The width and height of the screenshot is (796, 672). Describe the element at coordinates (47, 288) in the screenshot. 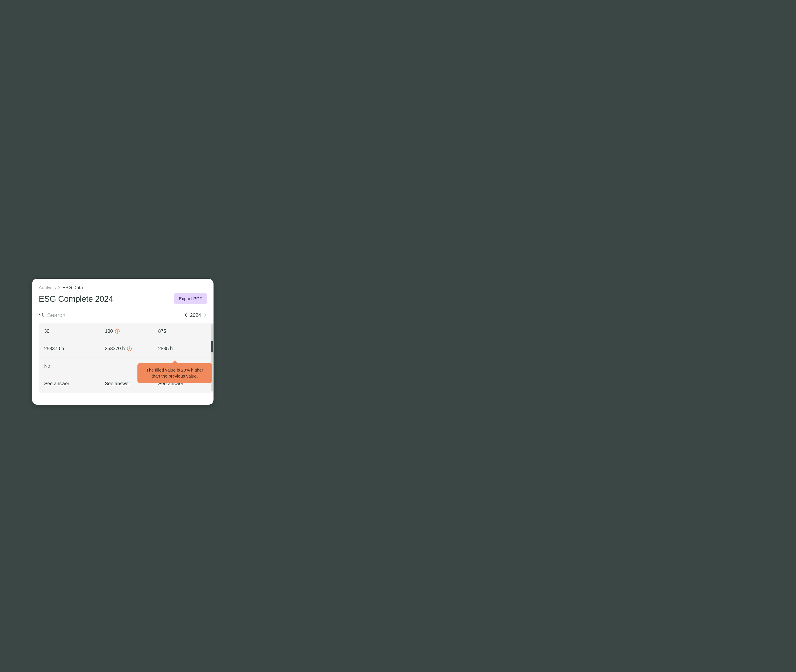

I see `breadcrumb-root: Analysis` at that location.